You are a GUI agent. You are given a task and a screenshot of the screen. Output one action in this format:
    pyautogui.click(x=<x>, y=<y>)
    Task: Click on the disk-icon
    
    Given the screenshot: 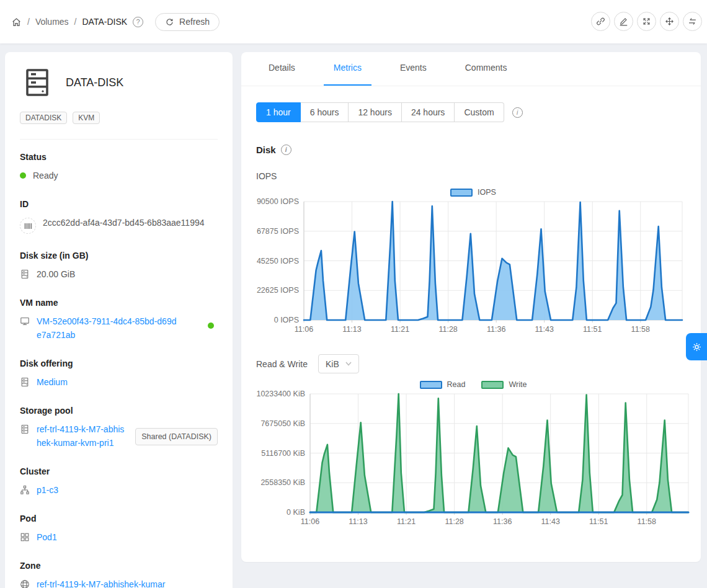 What is the action you would take?
    pyautogui.click(x=25, y=382)
    